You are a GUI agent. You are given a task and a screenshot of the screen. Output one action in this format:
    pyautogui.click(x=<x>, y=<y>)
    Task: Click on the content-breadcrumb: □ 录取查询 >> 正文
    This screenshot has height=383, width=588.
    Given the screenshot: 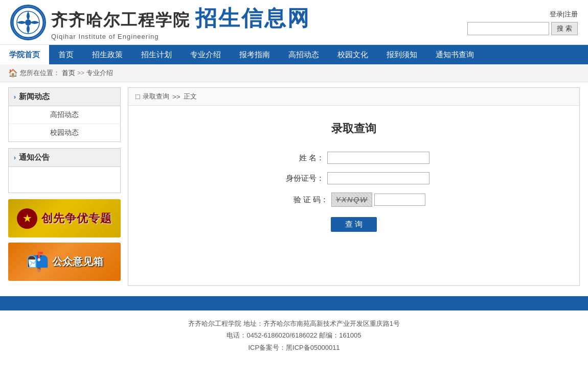 What is the action you would take?
    pyautogui.click(x=354, y=97)
    